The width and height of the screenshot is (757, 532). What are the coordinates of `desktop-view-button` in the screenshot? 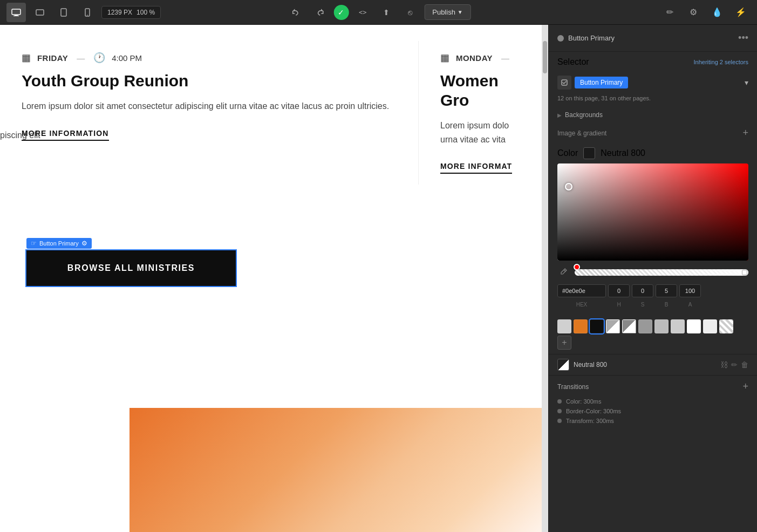 It's located at (16, 12).